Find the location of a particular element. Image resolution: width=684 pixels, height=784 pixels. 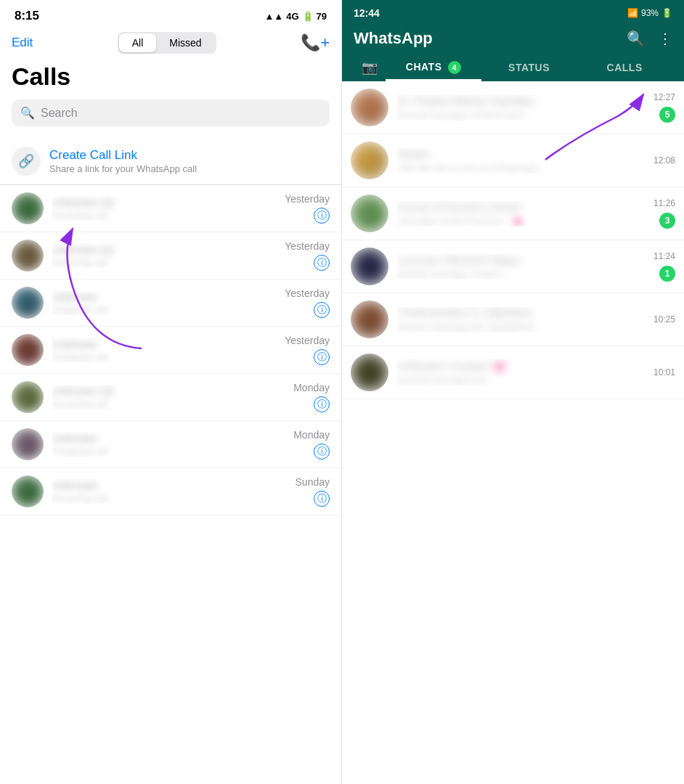

chat-message: message content blurred... 🌸 is located at coordinates (521, 221).